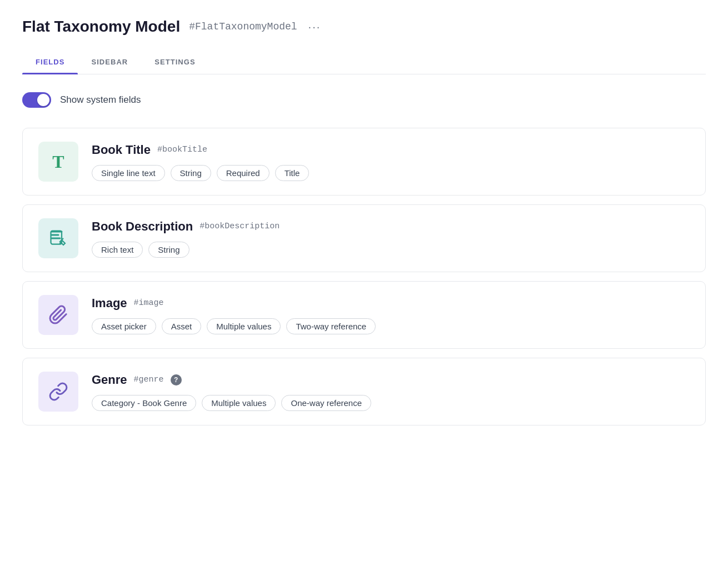 The image size is (728, 581). Describe the element at coordinates (243, 173) in the screenshot. I see `tag-required: Required` at that location.